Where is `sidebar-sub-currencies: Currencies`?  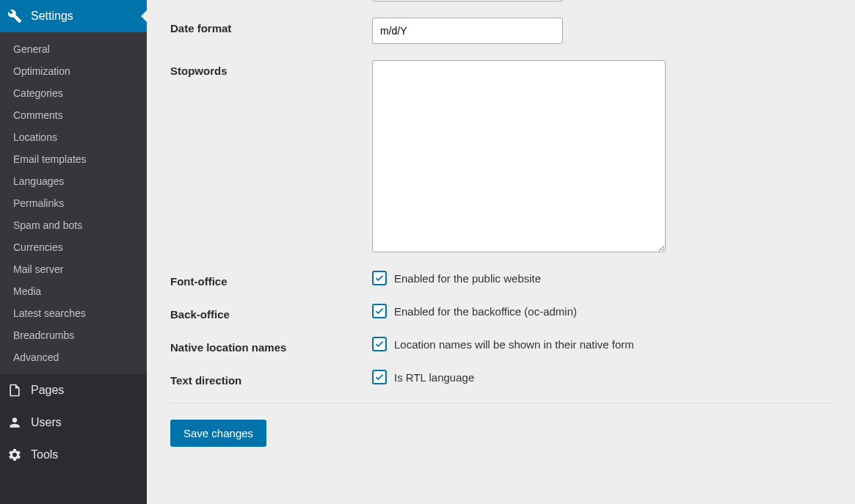
sidebar-sub-currencies: Currencies is located at coordinates (73, 247).